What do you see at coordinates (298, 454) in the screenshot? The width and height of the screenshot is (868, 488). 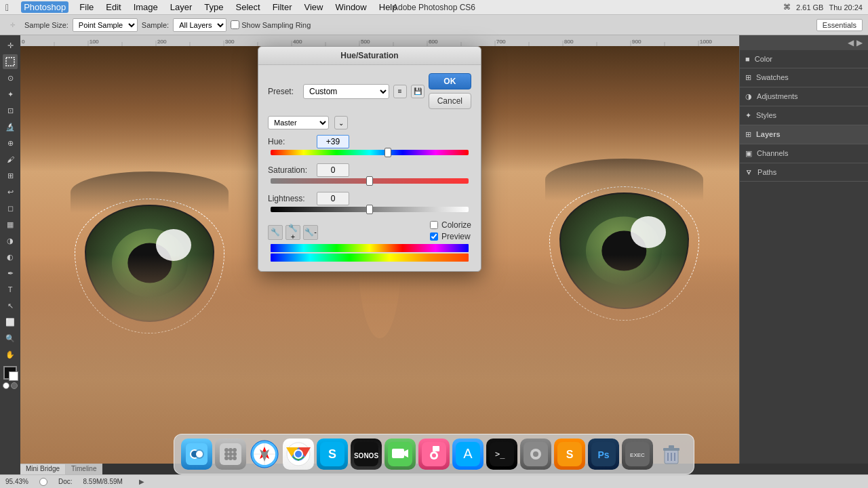 I see `dock-chrome` at bounding box center [298, 454].